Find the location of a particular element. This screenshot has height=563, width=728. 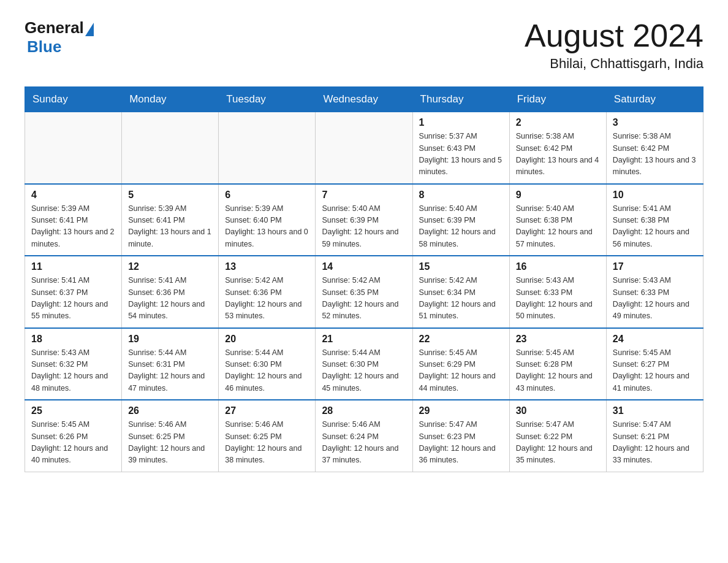

day-info: Sunrise: 5:47 AMSunset: 6:23 PMDaylight:… is located at coordinates (461, 443).